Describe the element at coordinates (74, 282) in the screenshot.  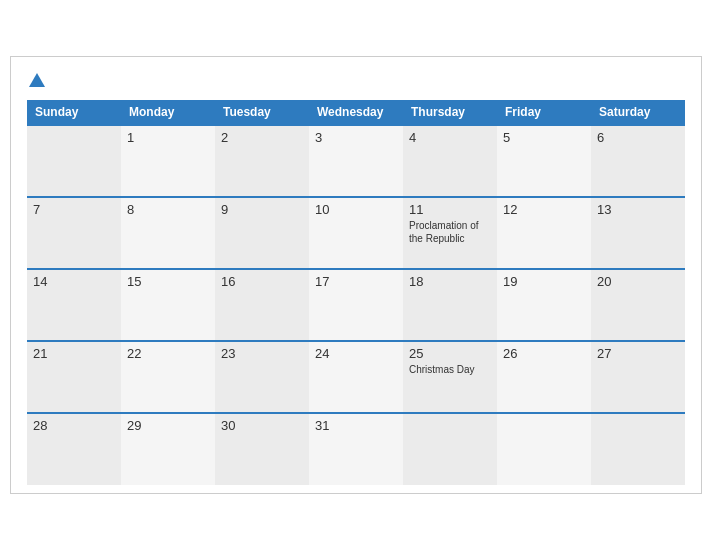
I see `day-number: 14` at that location.